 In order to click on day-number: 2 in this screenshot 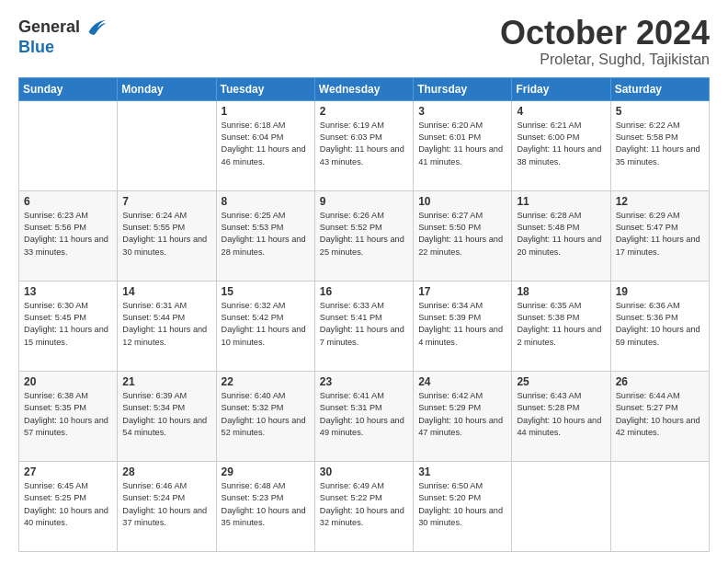, I will do `click(364, 111)`.